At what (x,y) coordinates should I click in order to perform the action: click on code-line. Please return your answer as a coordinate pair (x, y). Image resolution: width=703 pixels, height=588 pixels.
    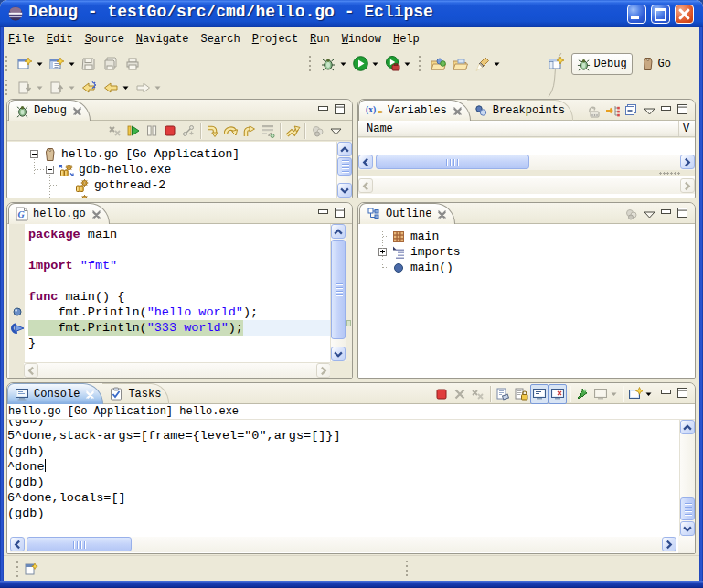
    Looking at the image, I should click on (188, 282).